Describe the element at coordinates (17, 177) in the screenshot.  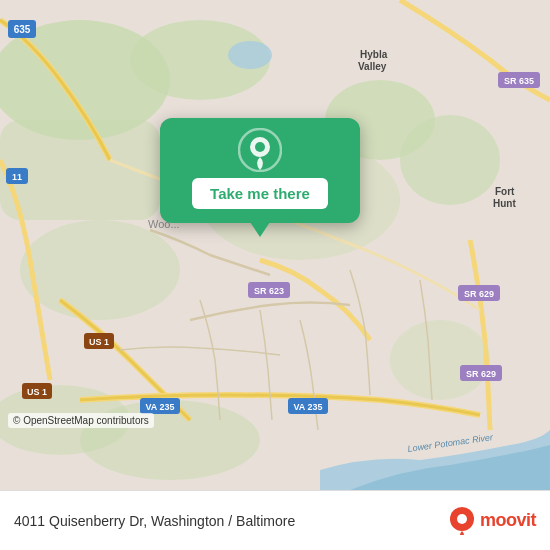
I see `svg-text: 11` at that location.